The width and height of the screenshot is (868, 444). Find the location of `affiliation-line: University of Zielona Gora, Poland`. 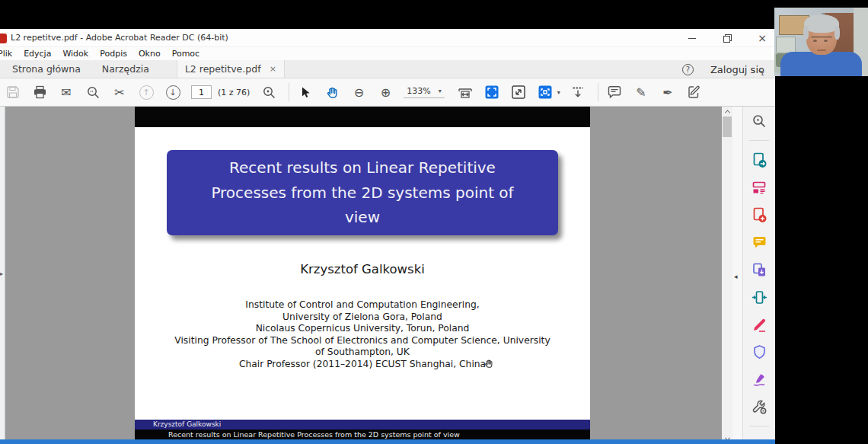

affiliation-line: University of Zielona Gora, Poland is located at coordinates (362, 318).